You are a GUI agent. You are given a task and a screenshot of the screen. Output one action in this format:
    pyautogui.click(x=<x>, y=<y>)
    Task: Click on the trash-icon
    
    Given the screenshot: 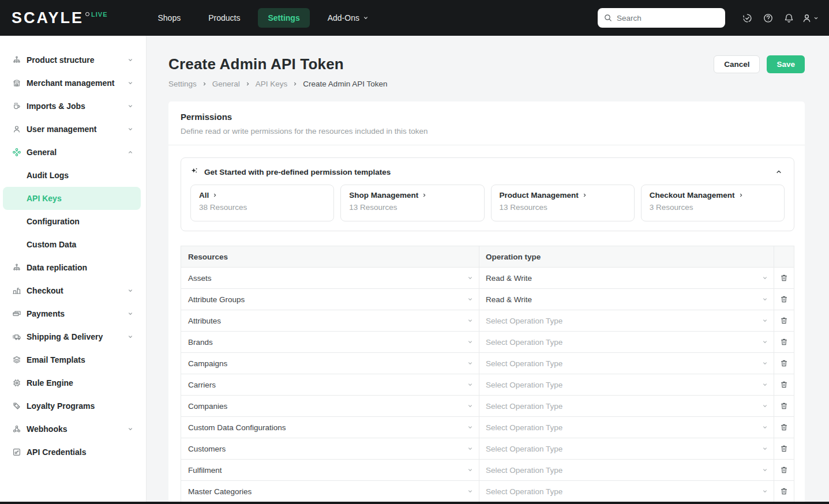 What is the action you would take?
    pyautogui.click(x=784, y=427)
    